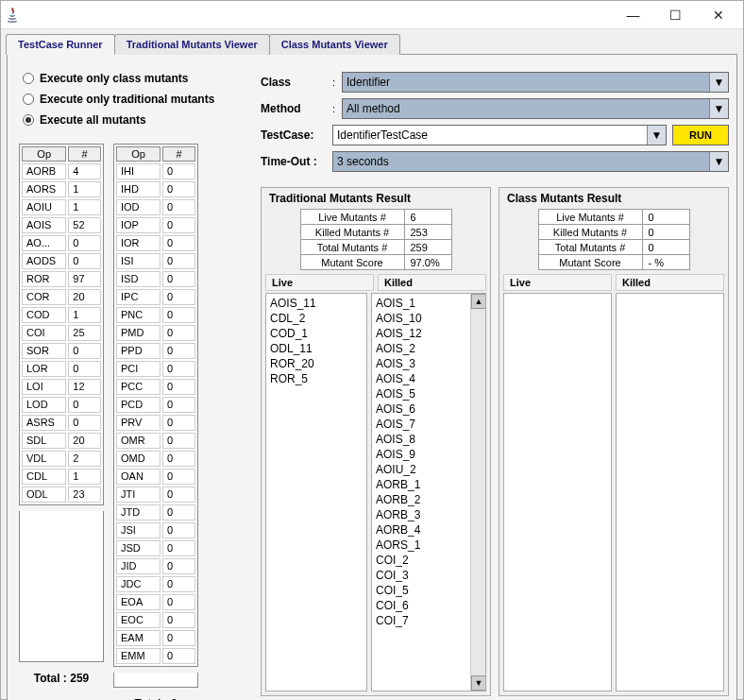  I want to click on table-row: ISD0, so click(156, 280).